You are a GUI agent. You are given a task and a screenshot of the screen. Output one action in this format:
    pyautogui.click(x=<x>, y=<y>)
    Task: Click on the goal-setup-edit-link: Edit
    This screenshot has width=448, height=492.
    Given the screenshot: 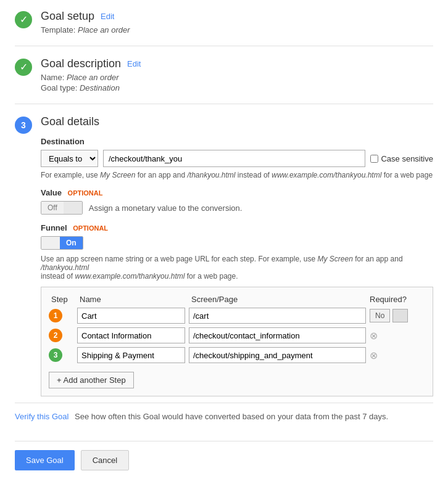 What is the action you would take?
    pyautogui.click(x=107, y=16)
    